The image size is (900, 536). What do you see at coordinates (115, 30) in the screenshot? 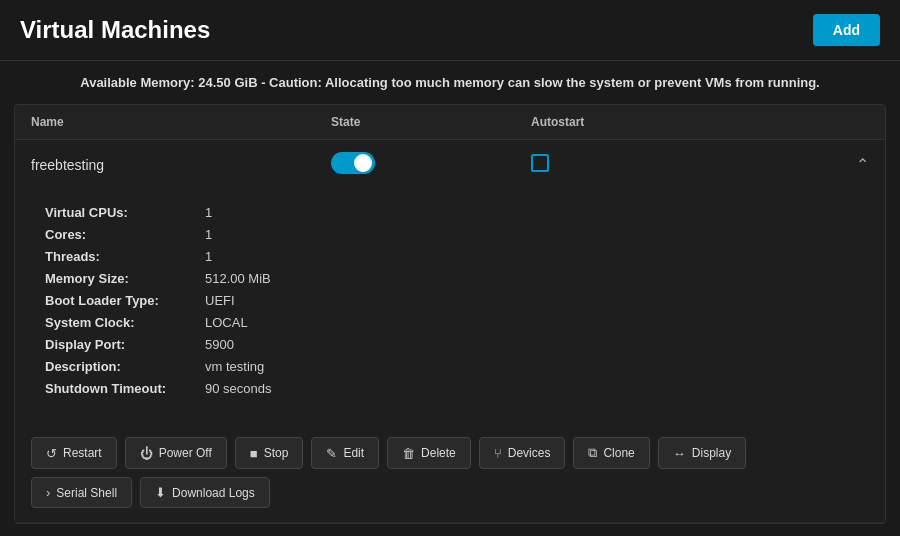
I see `page-title: Virtual Machines` at bounding box center [115, 30].